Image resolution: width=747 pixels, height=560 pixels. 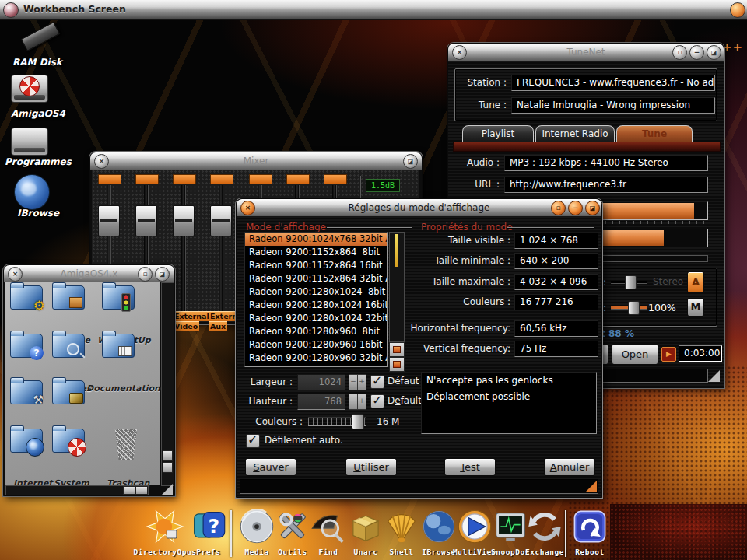 I want to click on scroll-right-button, so click(x=142, y=490).